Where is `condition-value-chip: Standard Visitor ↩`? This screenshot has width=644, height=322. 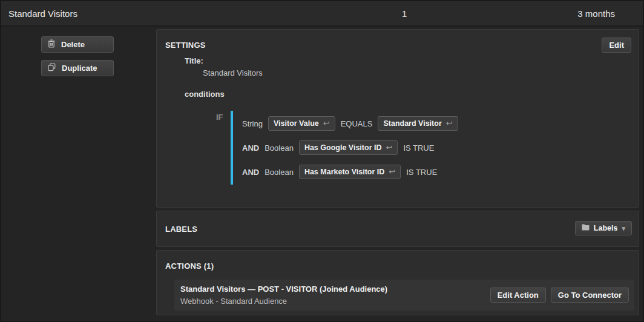 condition-value-chip: Standard Visitor ↩ is located at coordinates (418, 123).